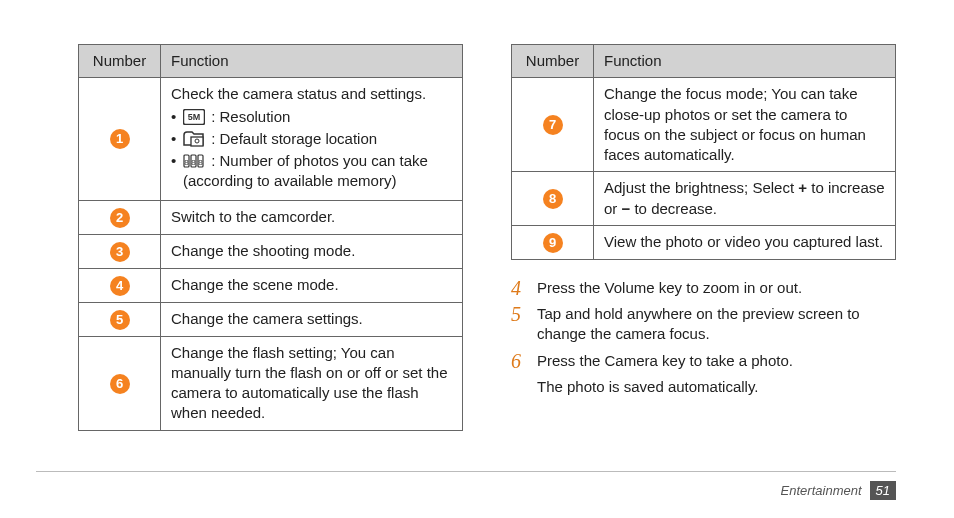 This screenshot has height=518, width=954. I want to click on badge-4: 4, so click(120, 286).